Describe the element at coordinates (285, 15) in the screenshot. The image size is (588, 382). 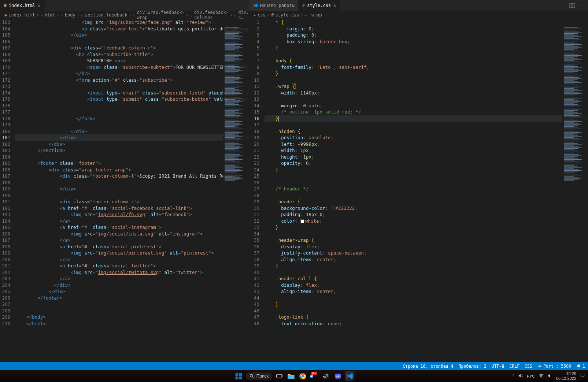
I see `breadcrumb-item: #style.css` at that location.